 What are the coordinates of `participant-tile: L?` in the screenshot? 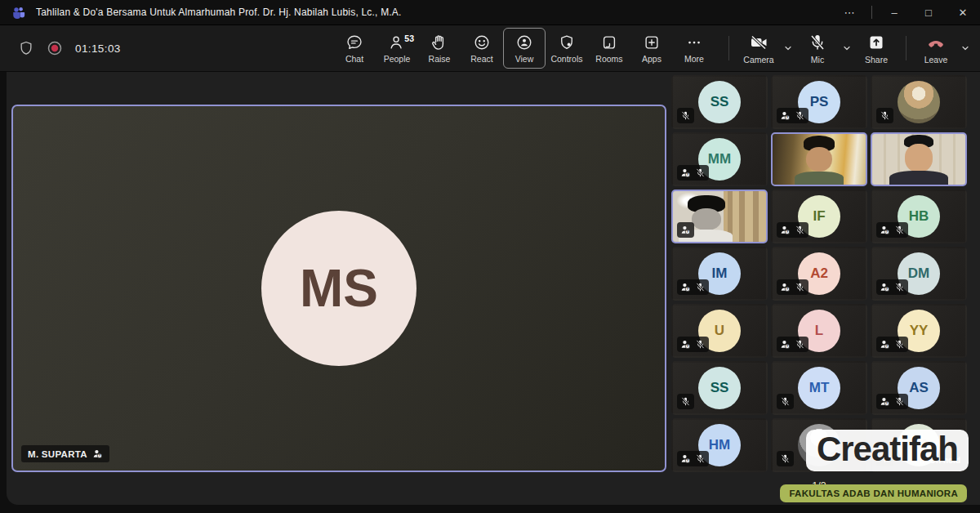 It's located at (819, 331).